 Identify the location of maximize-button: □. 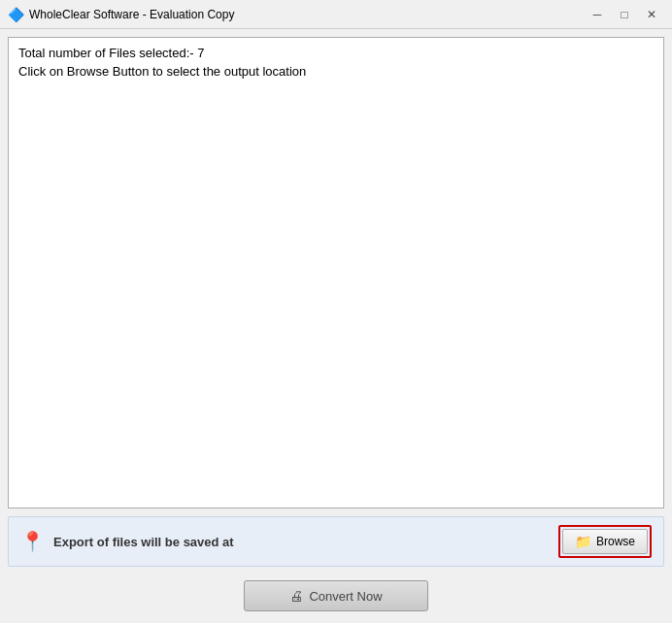
(624, 15).